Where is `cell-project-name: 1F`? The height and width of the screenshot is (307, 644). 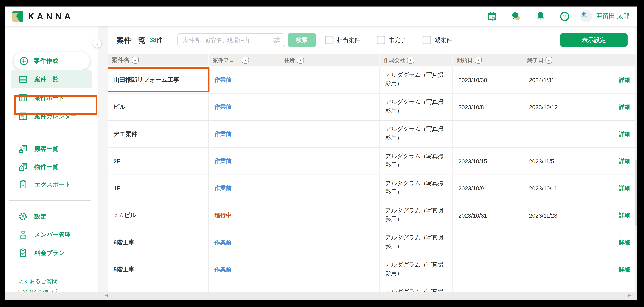
cell-project-name: 1F is located at coordinates (158, 188).